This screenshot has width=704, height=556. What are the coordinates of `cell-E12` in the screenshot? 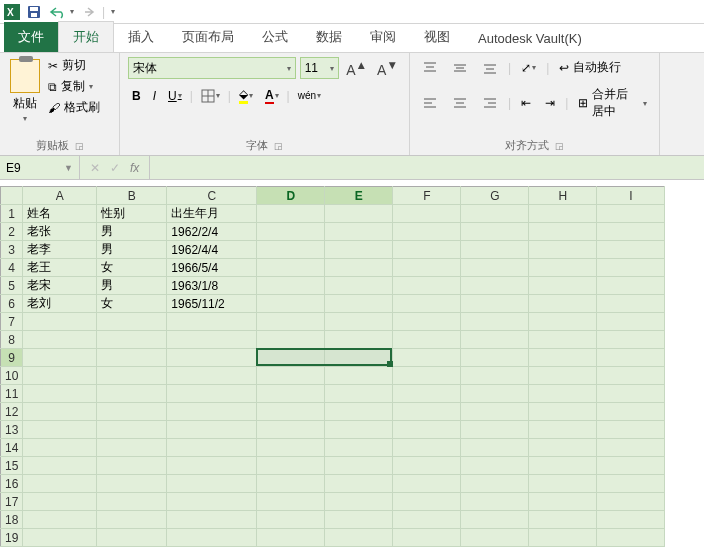 It's located at (359, 412).